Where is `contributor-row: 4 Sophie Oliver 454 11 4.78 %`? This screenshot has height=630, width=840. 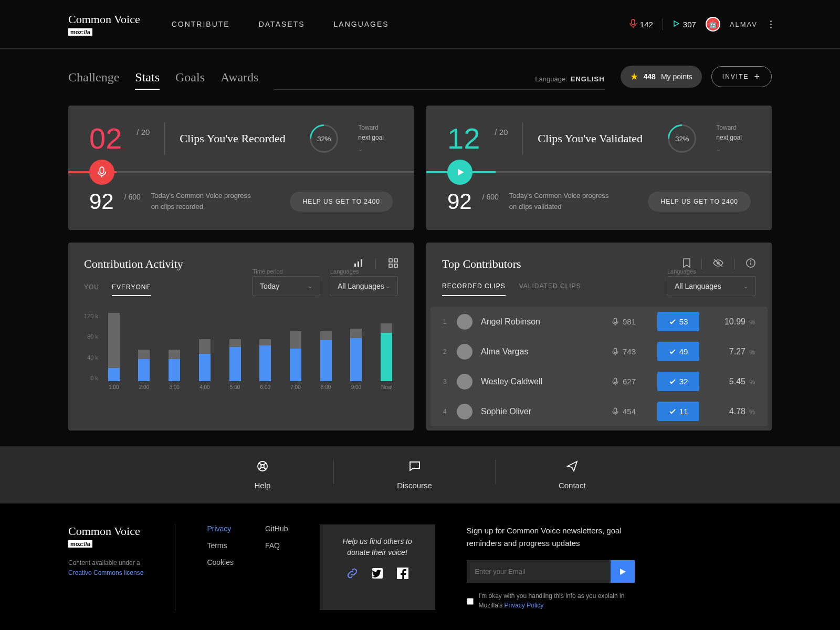 contributor-row: 4 Sophie Oliver 454 11 4.78 % is located at coordinates (599, 412).